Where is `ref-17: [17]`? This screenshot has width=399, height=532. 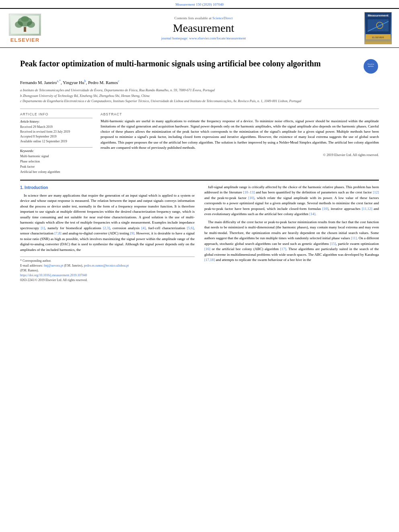
ref-17: [17] is located at coordinates (283, 249).